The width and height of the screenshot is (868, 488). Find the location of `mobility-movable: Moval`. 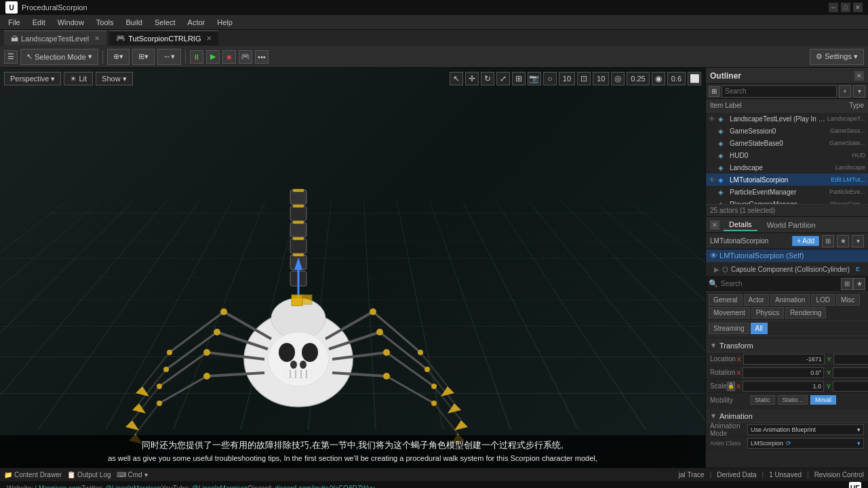

mobility-movable: Moval is located at coordinates (823, 400).